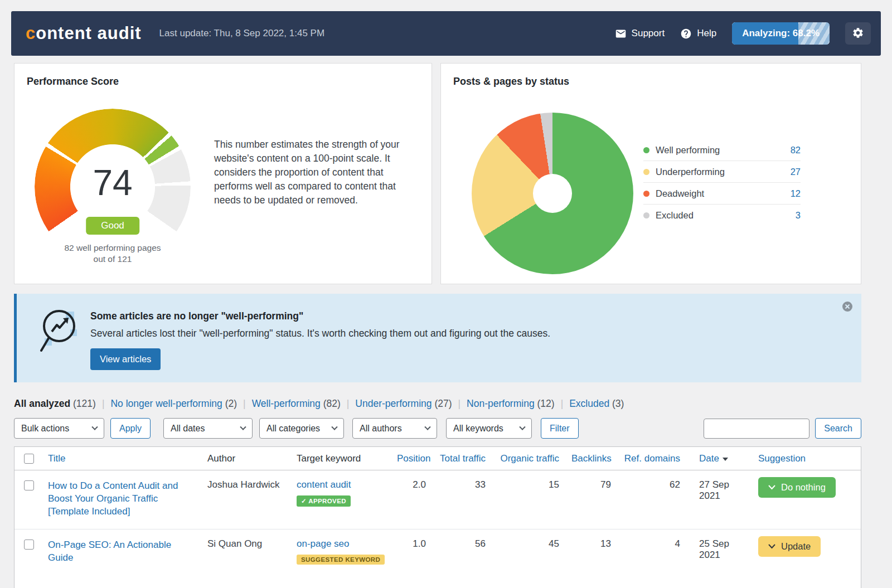 The width and height of the screenshot is (892, 588). What do you see at coordinates (246, 553) in the screenshot?
I see `author-cell: Si Quan Ong` at bounding box center [246, 553].